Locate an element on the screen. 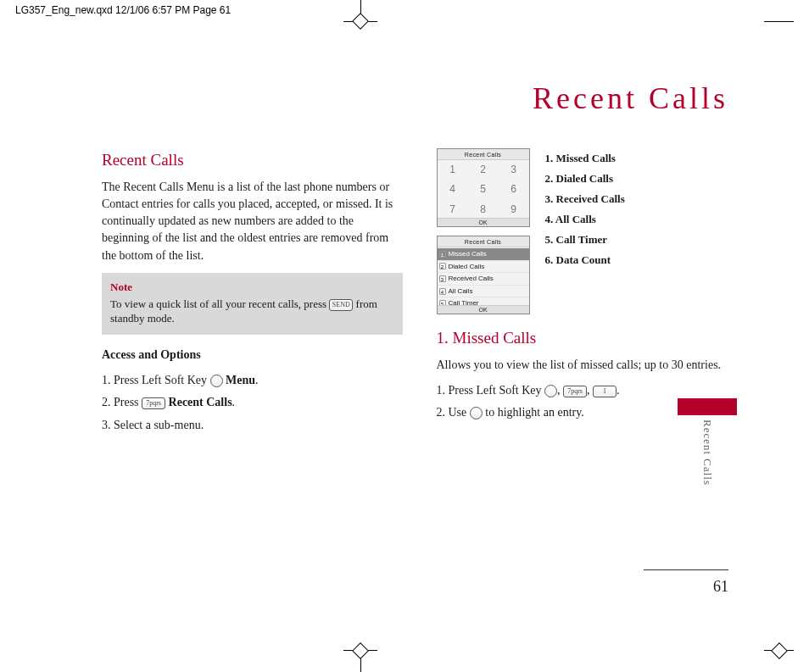 The width and height of the screenshot is (809, 672). phone-screenshot-list: Recent Calls 1Missed Calls 2Dialed Calls… is located at coordinates (483, 275).